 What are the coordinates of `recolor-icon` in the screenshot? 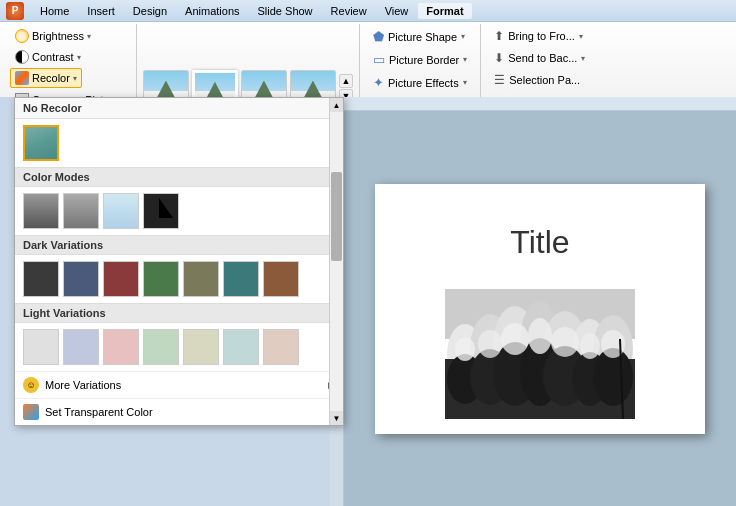 It's located at (22, 78).